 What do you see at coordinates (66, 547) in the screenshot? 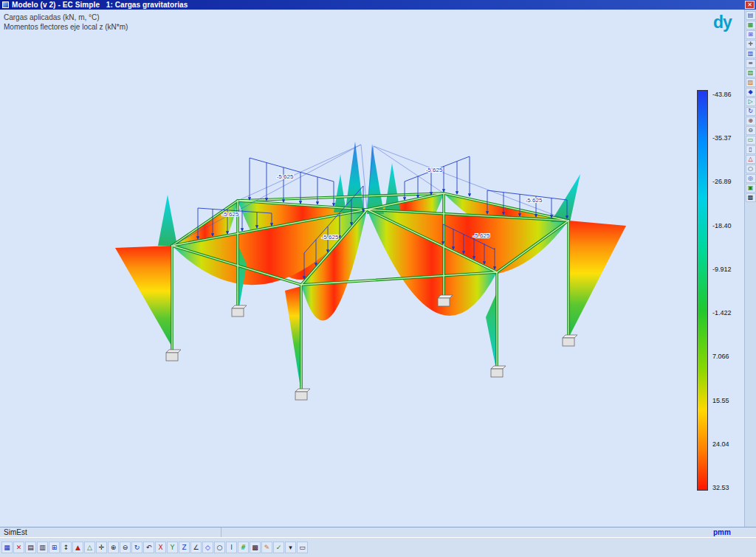
I see `bottom-toolbar-pan-button: ↕` at bounding box center [66, 547].